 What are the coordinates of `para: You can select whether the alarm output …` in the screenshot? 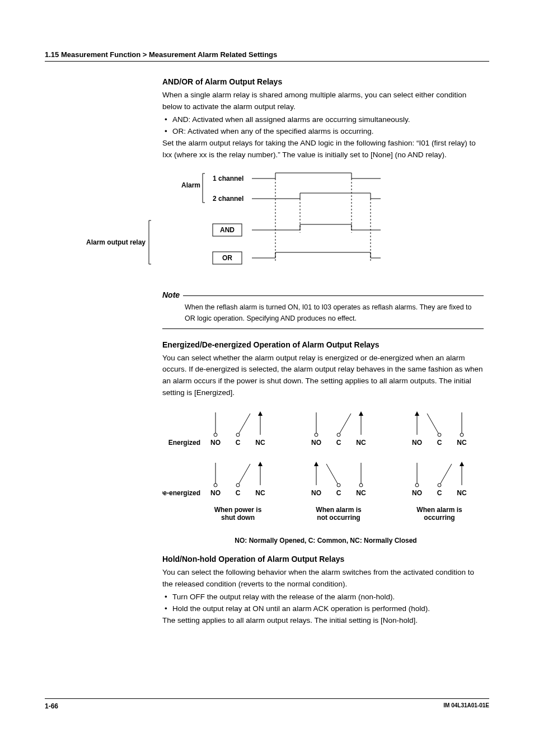 It's located at (323, 376).